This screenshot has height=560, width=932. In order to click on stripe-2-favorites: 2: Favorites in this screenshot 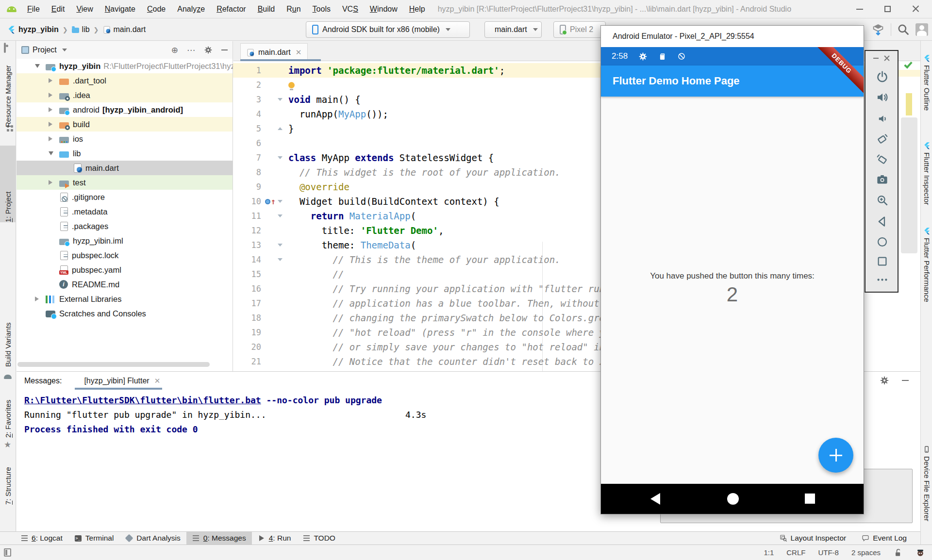, I will do `click(8, 414)`.